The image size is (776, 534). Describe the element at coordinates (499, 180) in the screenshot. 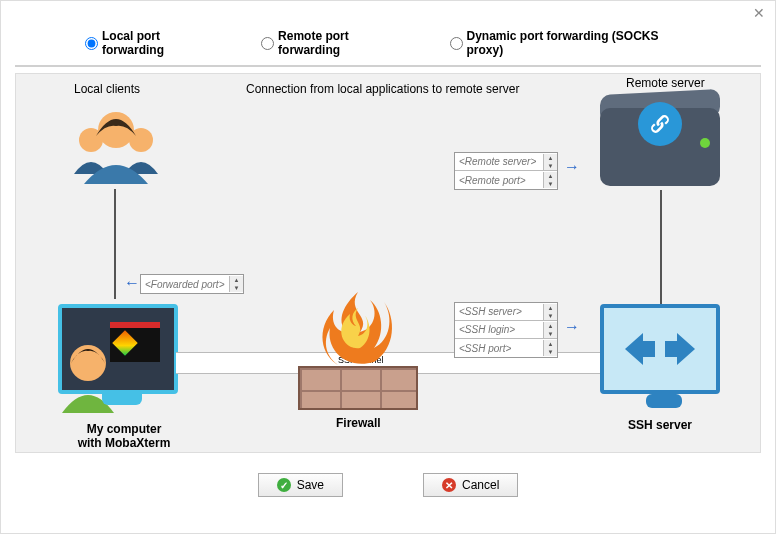

I see `remote-port-input` at that location.